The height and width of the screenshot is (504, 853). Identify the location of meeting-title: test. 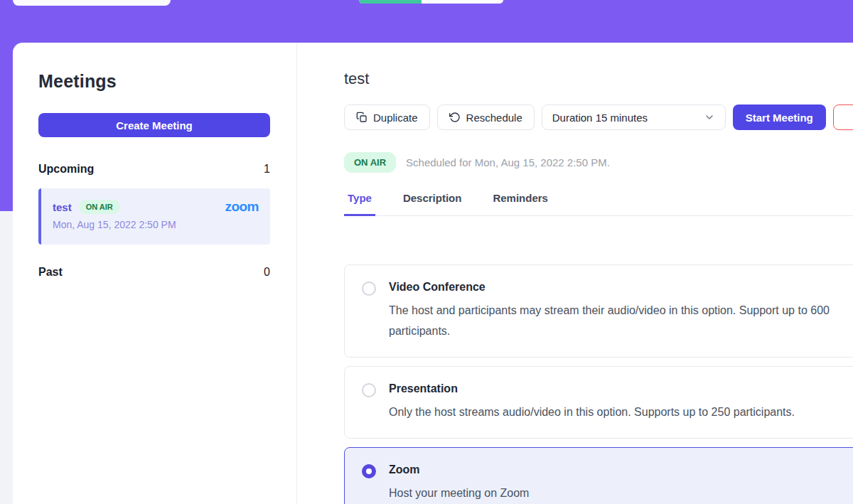
(599, 79).